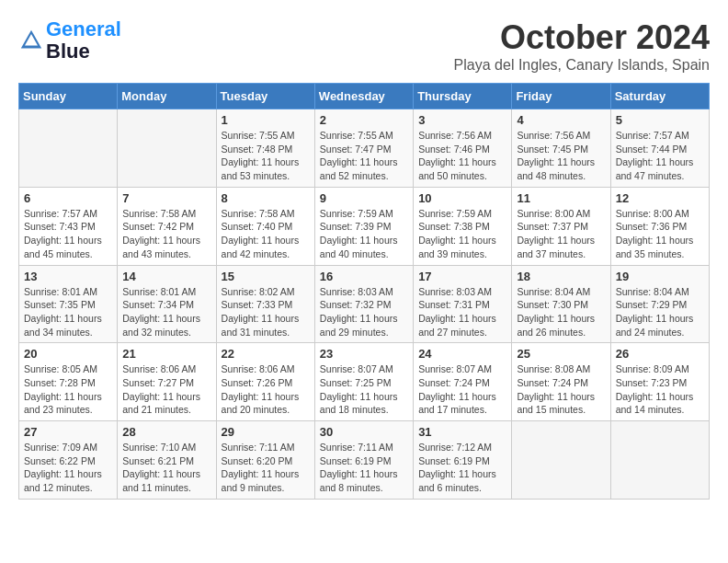  What do you see at coordinates (462, 313) in the screenshot?
I see `day-info: Sunrise: 8:03 AMSunset: 7:31 PMDaylight:…` at bounding box center [462, 313].